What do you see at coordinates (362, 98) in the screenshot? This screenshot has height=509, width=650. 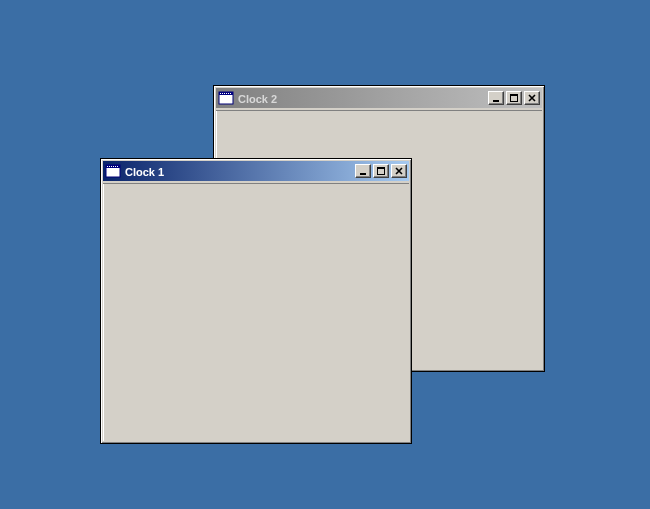 I see `window-title: Clock 2` at bounding box center [362, 98].